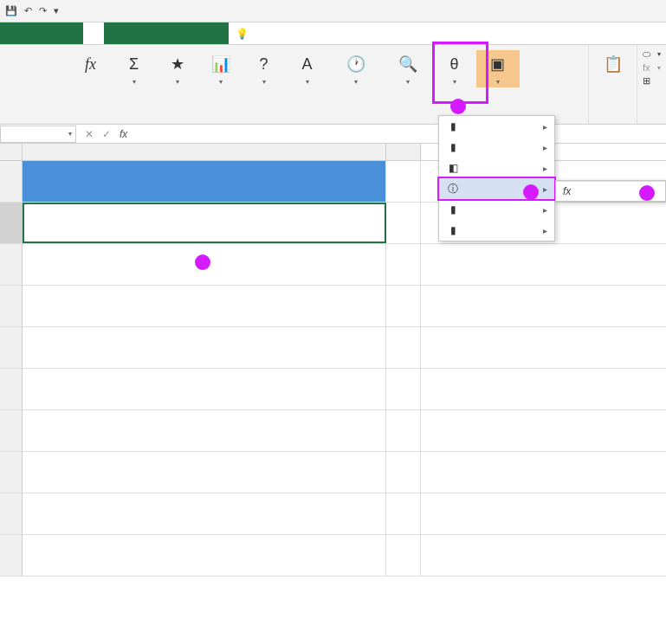  Describe the element at coordinates (73, 33) in the screenshot. I see `tab-layout` at that location.